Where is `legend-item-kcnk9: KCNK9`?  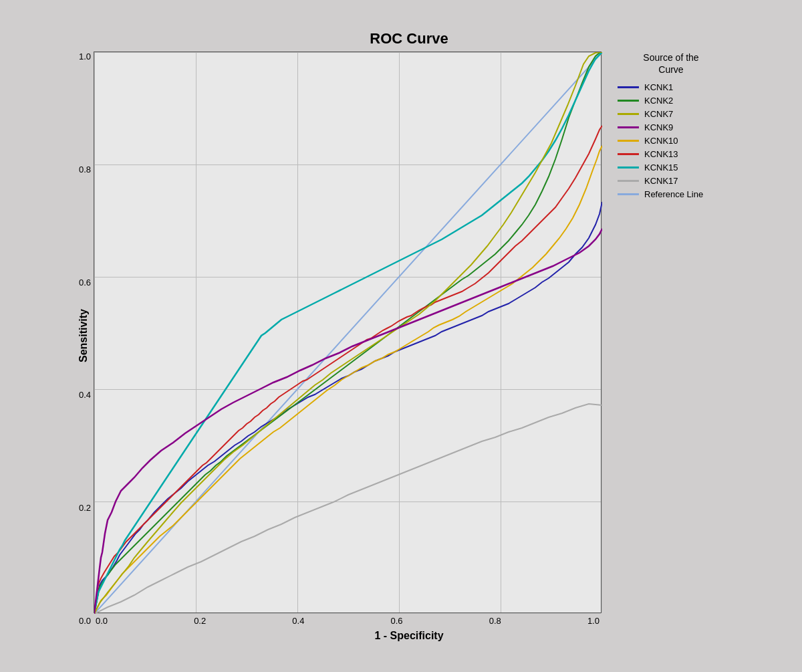
legend-item-kcnk9: KCNK9 is located at coordinates (671, 127).